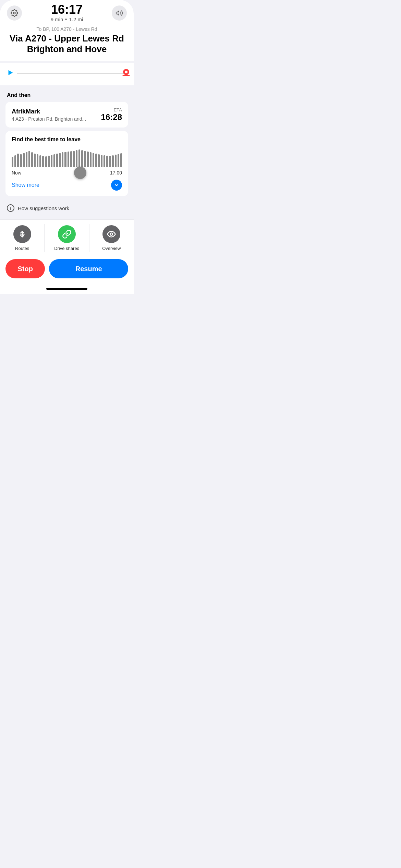 The width and height of the screenshot is (401, 868). I want to click on status-bar: 16:17 9 min 1.2 mi, so click(67, 11).